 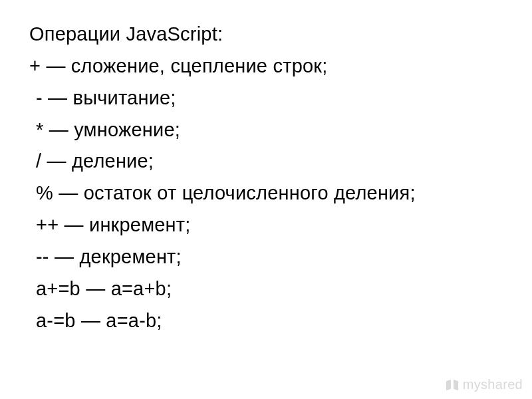 What do you see at coordinates (266, 98) in the screenshot?
I see `operation-line: - — вычитание;` at bounding box center [266, 98].